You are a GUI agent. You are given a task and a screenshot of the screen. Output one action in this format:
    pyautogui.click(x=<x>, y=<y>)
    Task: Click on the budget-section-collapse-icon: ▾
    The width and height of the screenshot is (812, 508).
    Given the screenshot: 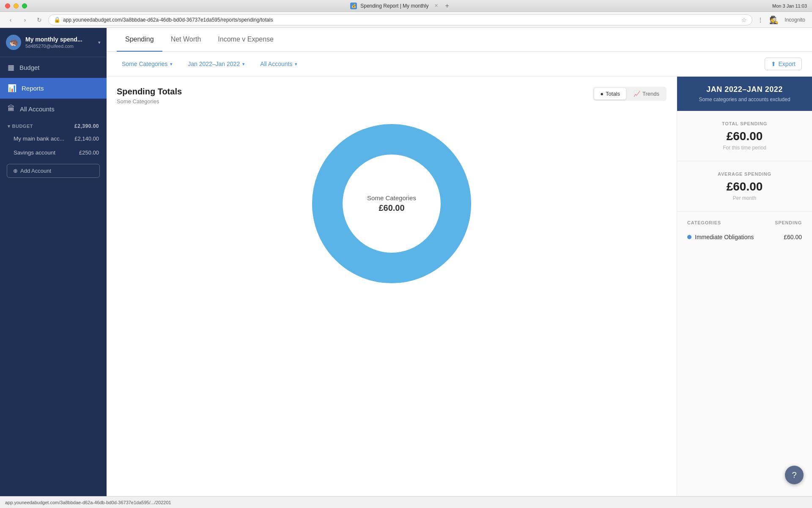 What is the action you would take?
    pyautogui.click(x=9, y=126)
    